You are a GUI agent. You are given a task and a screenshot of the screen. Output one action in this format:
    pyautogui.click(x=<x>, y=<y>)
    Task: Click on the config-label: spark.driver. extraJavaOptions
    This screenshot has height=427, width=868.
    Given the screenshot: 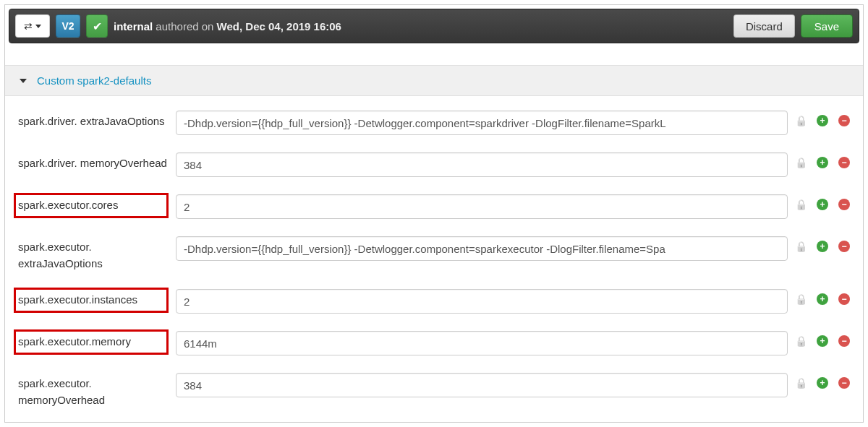 What is the action you would take?
    pyautogui.click(x=97, y=120)
    